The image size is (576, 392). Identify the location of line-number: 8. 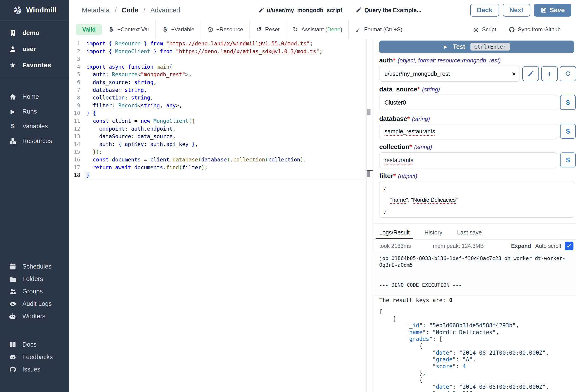
(75, 98).